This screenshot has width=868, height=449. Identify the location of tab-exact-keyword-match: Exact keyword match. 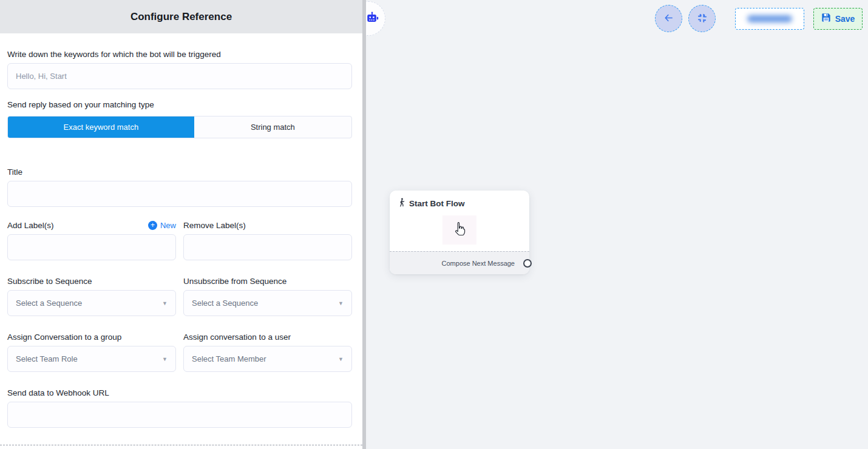
(101, 127).